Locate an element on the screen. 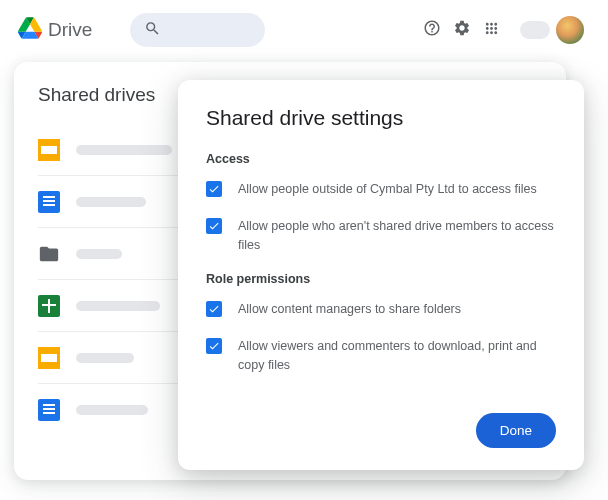 This screenshot has height=500, width=608. search-input is located at coordinates (198, 30).